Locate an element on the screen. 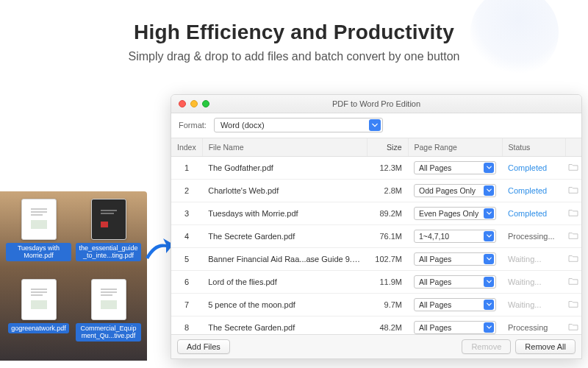 The width and height of the screenshot is (588, 368). cell-range: 1~4,7,10 is located at coordinates (455, 236).